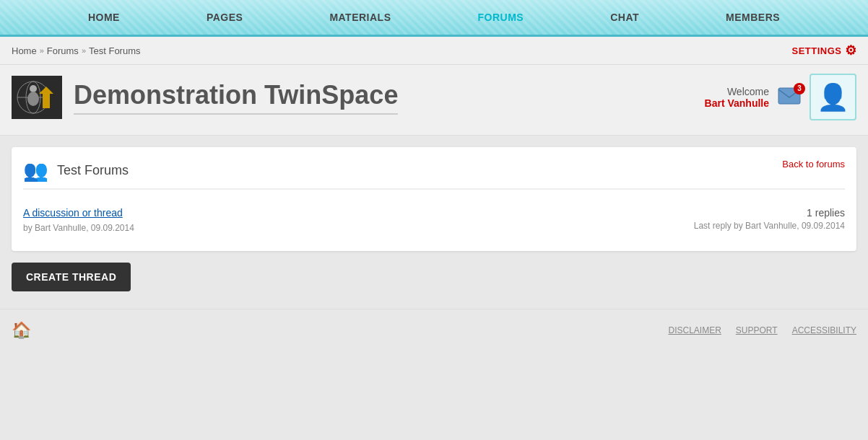 The height and width of the screenshot is (440, 868). What do you see at coordinates (22, 330) in the screenshot?
I see `home-icon: 🏠` at bounding box center [22, 330].